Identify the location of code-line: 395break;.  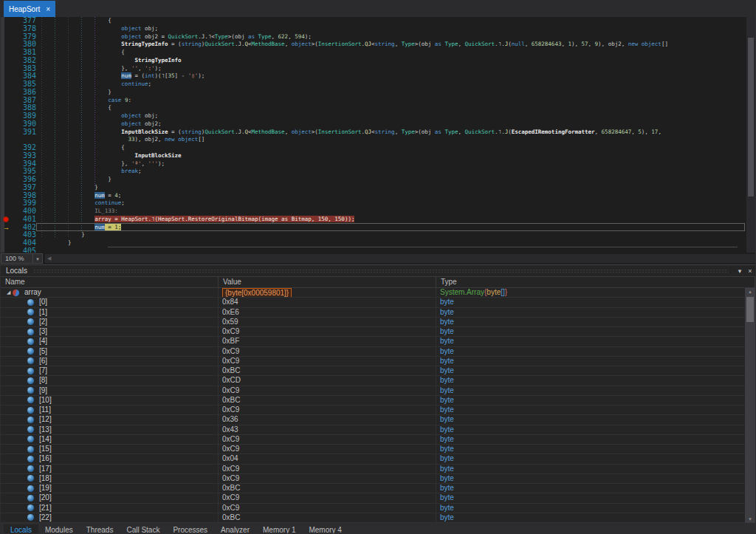
(374, 171).